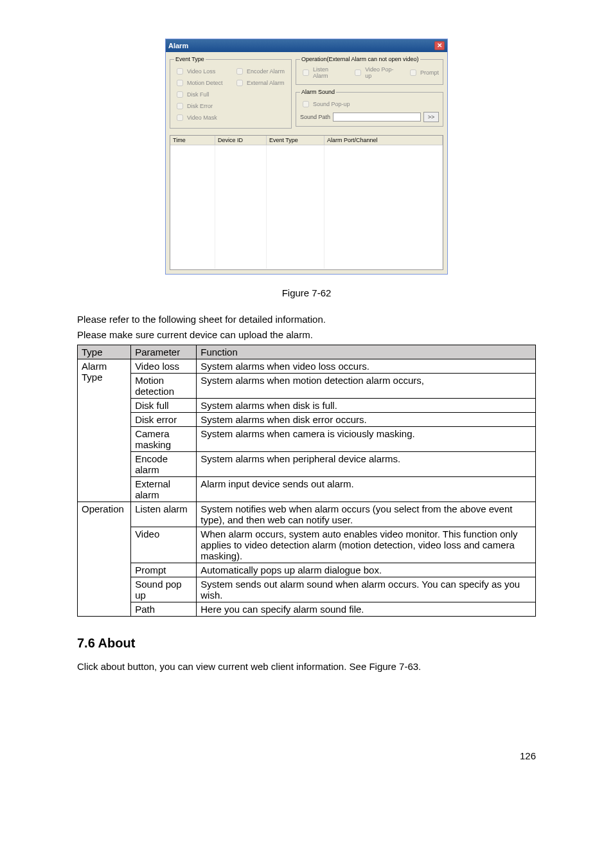 Image resolution: width=613 pixels, height=868 pixels. Describe the element at coordinates (180, 106) in the screenshot. I see `disk-error-checkbox` at that location.